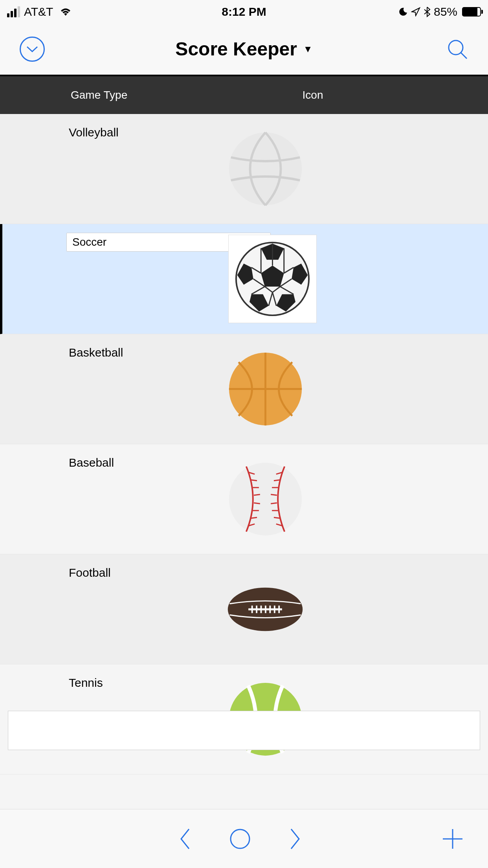 The height and width of the screenshot is (868, 488). Describe the element at coordinates (240, 839) in the screenshot. I see `home-button` at that location.